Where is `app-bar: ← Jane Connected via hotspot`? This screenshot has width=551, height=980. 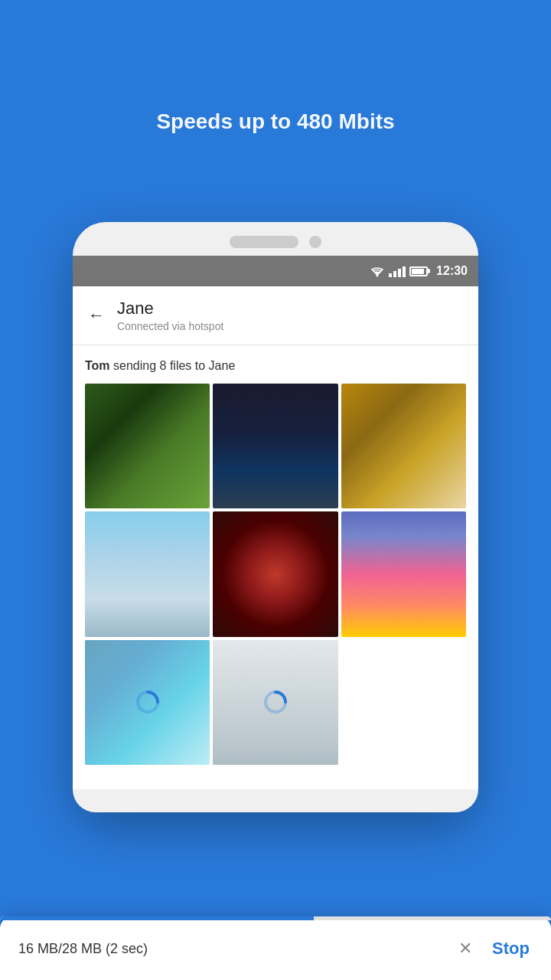
app-bar: ← Jane Connected via hotspot is located at coordinates (276, 315).